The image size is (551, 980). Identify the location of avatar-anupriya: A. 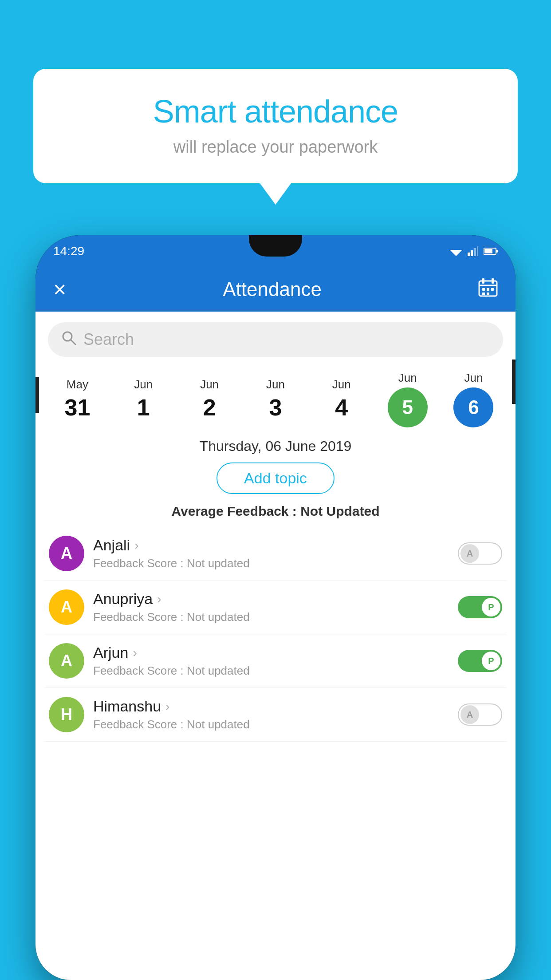
(67, 607).